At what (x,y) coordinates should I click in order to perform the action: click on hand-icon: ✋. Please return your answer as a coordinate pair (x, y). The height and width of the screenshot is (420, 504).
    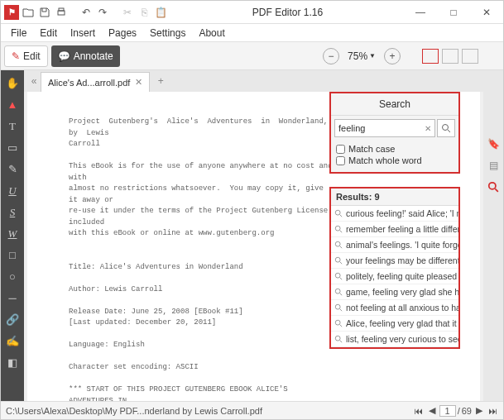
    Looking at the image, I should click on (12, 84).